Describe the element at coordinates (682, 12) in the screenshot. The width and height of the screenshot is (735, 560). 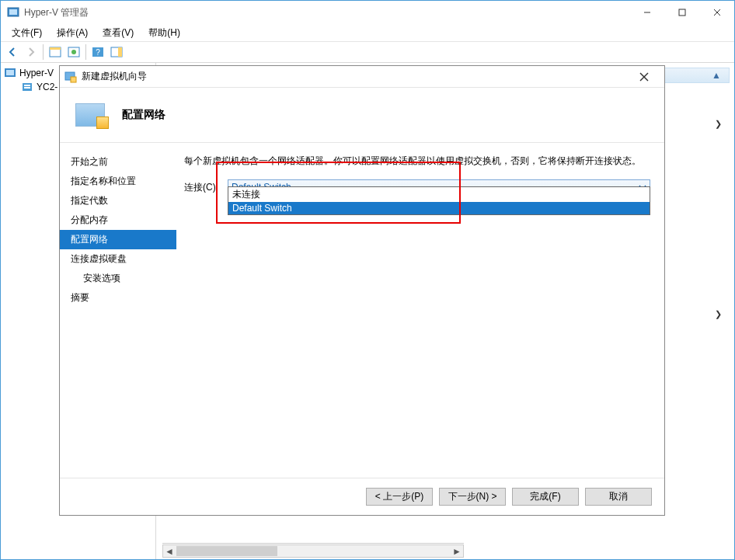
I see `maximize-button` at that location.